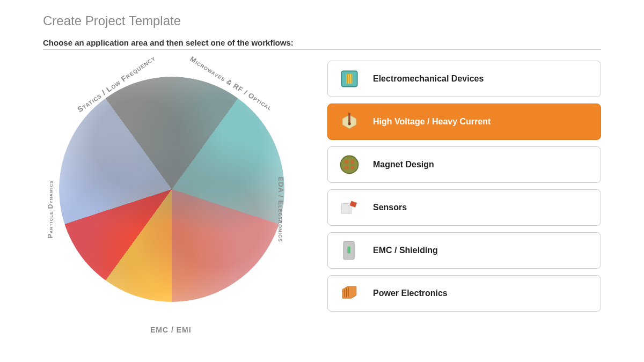 Image resolution: width=644 pixels, height=362 pixels. I want to click on page-title: Create Project Template, so click(322, 21).